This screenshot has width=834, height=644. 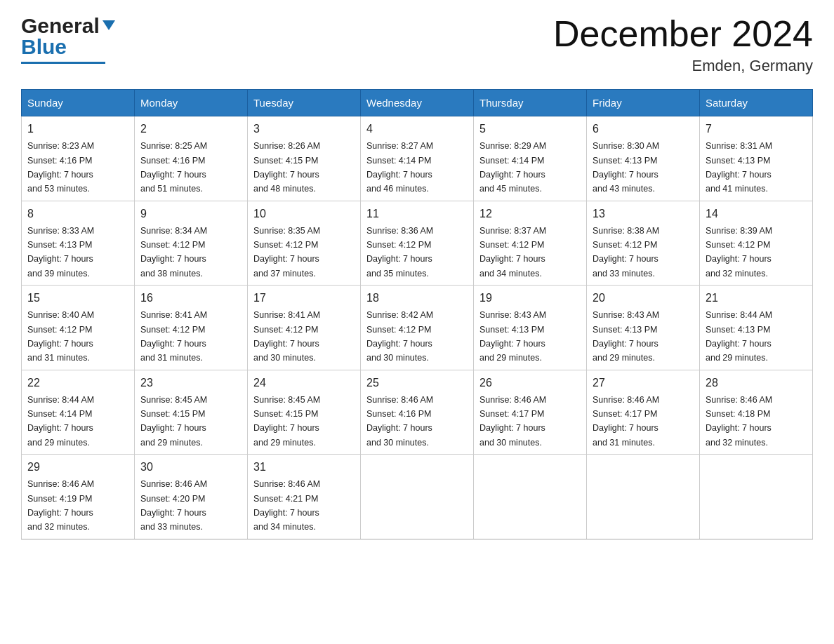 What do you see at coordinates (417, 243) in the screenshot?
I see `week-row-2: 8Sunrise: 8:33 AMSunset: 4:13 PMDaylight…` at bounding box center [417, 243].